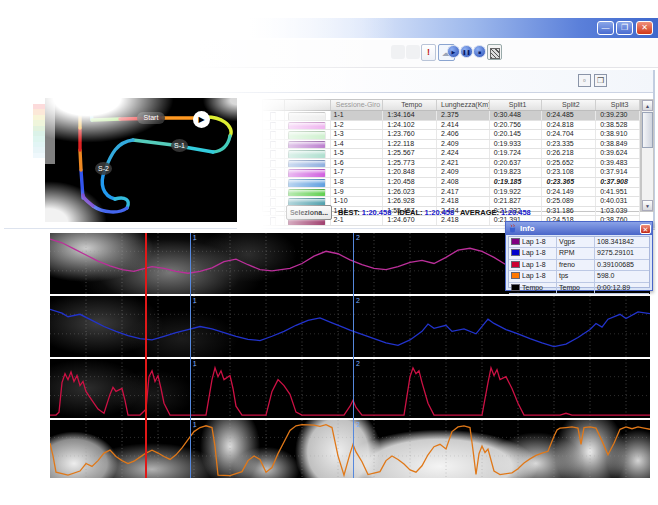  What do you see at coordinates (410, 105) in the screenshot?
I see `header-tempo: Tempo` at bounding box center [410, 105].